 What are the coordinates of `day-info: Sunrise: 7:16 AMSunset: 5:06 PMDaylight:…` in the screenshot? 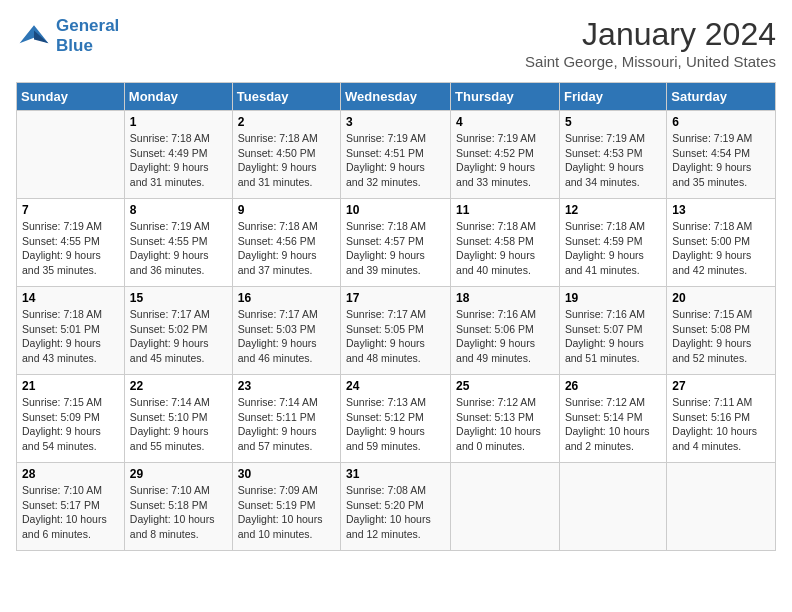 It's located at (505, 336).